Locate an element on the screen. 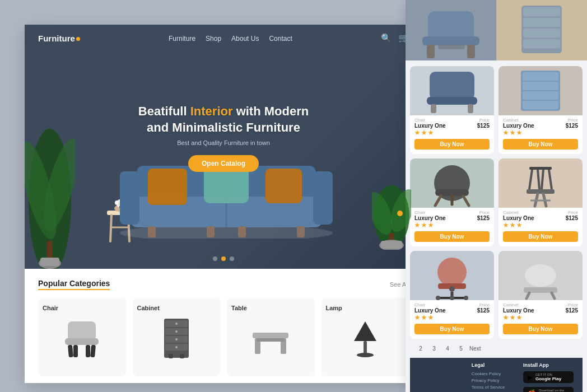 Image resolution: width=587 pixels, height=392 pixels. product-price-2: $125 is located at coordinates (572, 125).